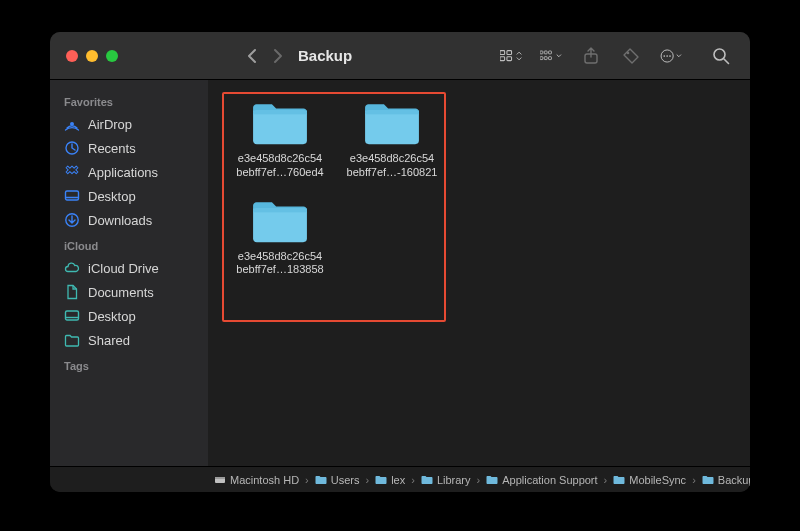 The width and height of the screenshot is (800, 531). What do you see at coordinates (124, 268) in the screenshot?
I see `sidebar-item-label: iCloud Drive` at bounding box center [124, 268].